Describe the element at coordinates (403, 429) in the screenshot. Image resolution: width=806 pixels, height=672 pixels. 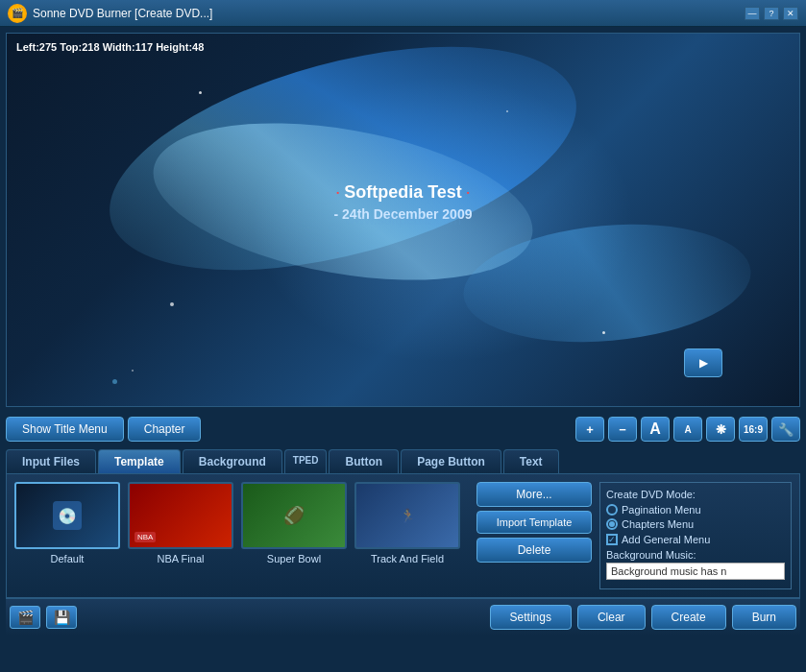
I see `toolbar: Show Title Menu Chapter + − A A ❋ 16:9 🔧` at that location.